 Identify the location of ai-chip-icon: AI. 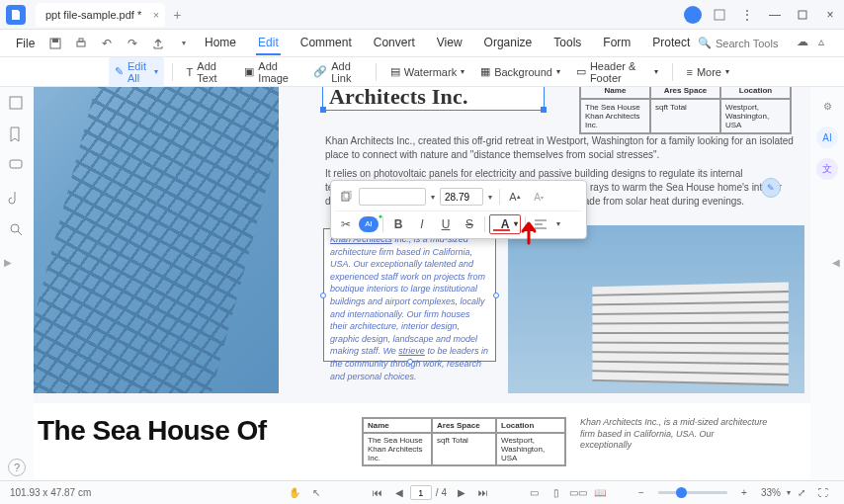
(369, 224).